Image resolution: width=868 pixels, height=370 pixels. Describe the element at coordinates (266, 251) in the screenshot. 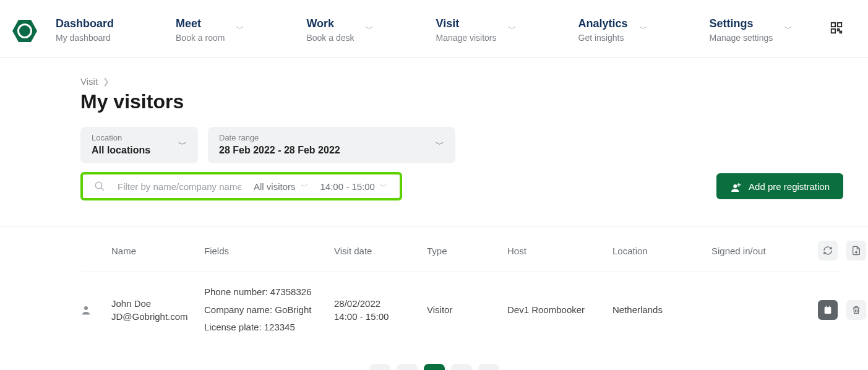

I see `col-fields: Fields` at that location.